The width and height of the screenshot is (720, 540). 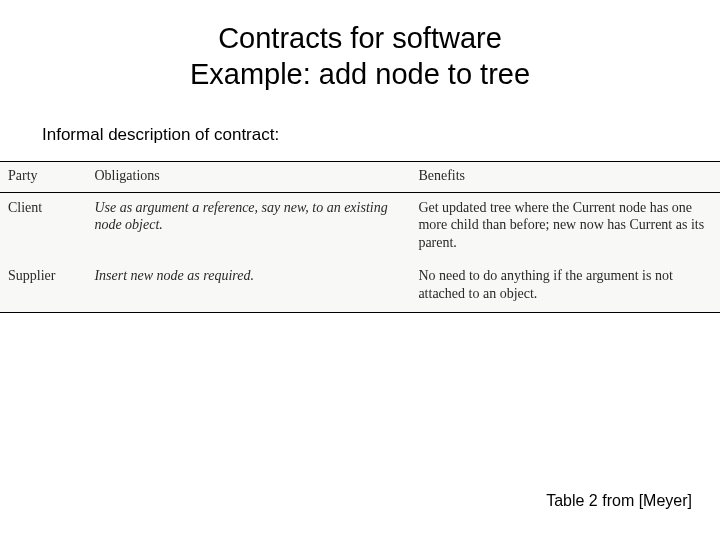 I want to click on title-line-2: Example: add node to tree, so click(x=360, y=74).